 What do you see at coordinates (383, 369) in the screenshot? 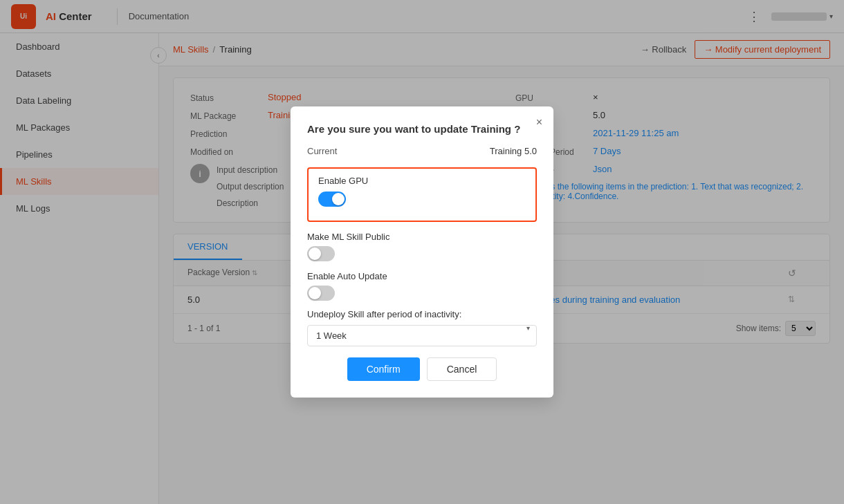
I see `confirm-button: Confirm` at bounding box center [383, 369].